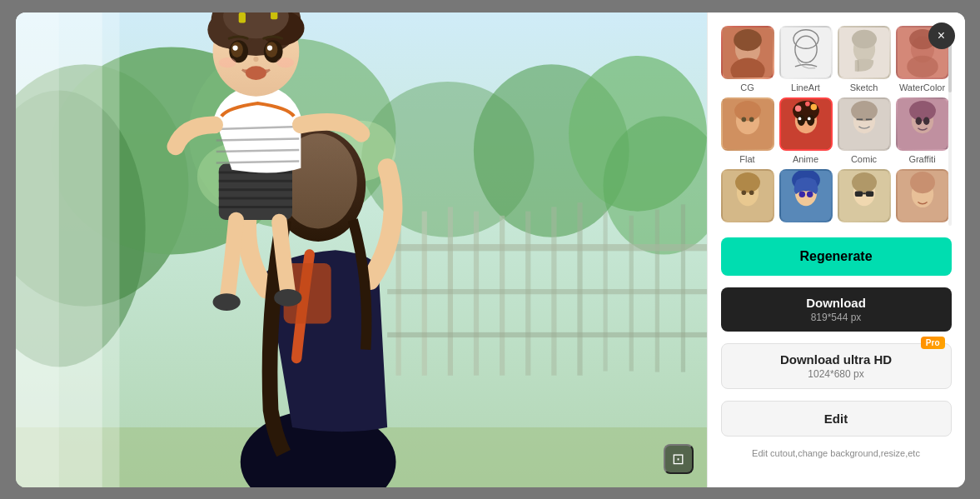 The image size is (980, 499). What do you see at coordinates (836, 374) in the screenshot?
I see `download-ultra-size: 1024*680 px` at bounding box center [836, 374].